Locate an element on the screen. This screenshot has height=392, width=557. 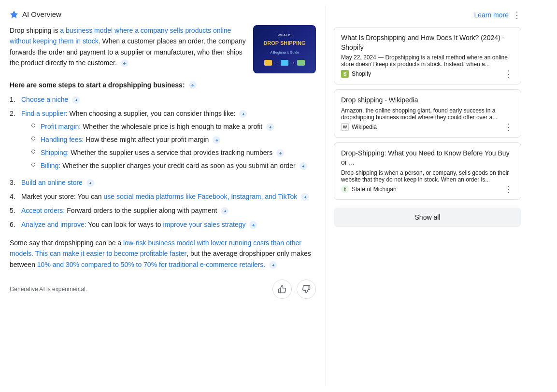
michigan-source-footer: State of Michigan ⋮ is located at coordinates (428, 189).